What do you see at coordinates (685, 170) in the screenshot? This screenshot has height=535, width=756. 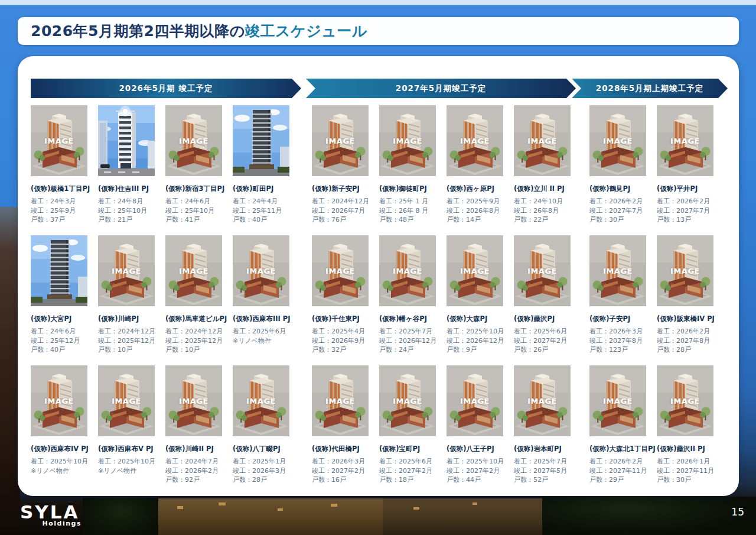 I see `project-card: IMAGE (仮称)平井PJ 着工：2026年2月竣工：2027年7月戸数：13…` at bounding box center [685, 170].